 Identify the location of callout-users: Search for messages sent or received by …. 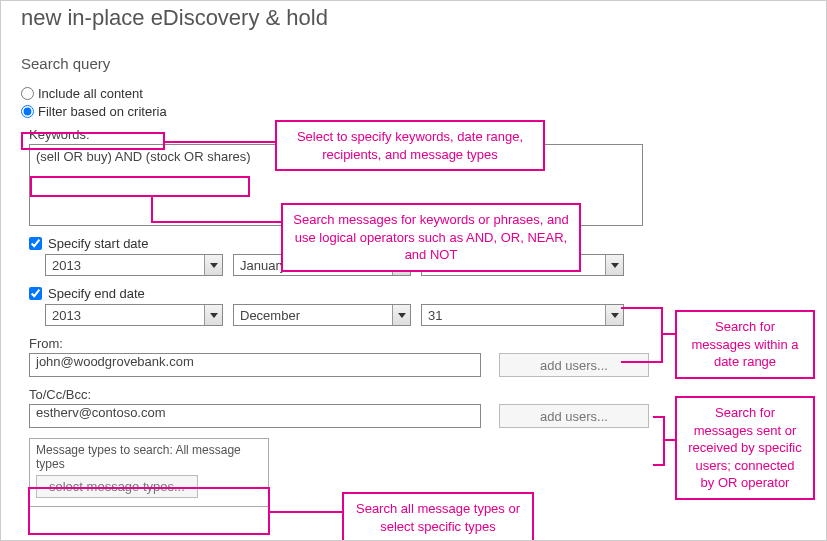
(745, 448).